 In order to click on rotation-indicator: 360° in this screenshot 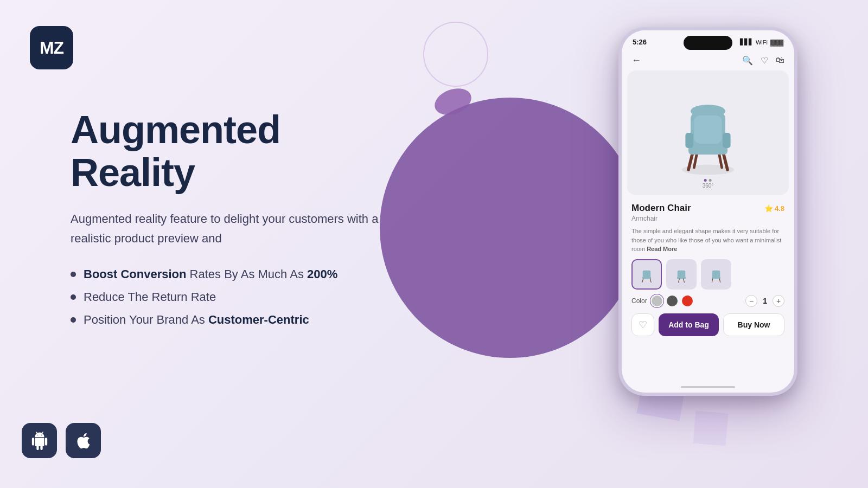, I will do `click(709, 184)`.